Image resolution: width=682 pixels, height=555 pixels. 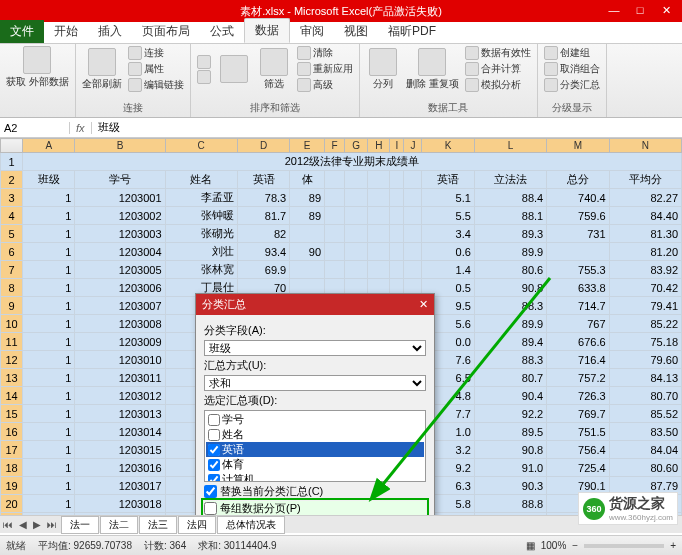 I want to click on list-item: 计算机, so click(x=315, y=477).